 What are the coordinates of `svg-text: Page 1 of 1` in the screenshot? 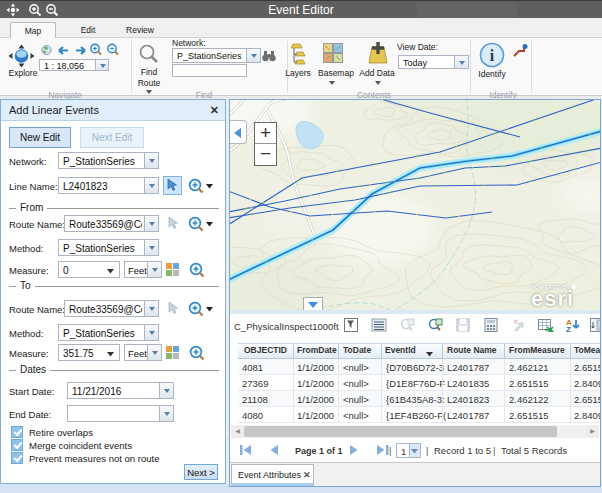 It's located at (319, 451).